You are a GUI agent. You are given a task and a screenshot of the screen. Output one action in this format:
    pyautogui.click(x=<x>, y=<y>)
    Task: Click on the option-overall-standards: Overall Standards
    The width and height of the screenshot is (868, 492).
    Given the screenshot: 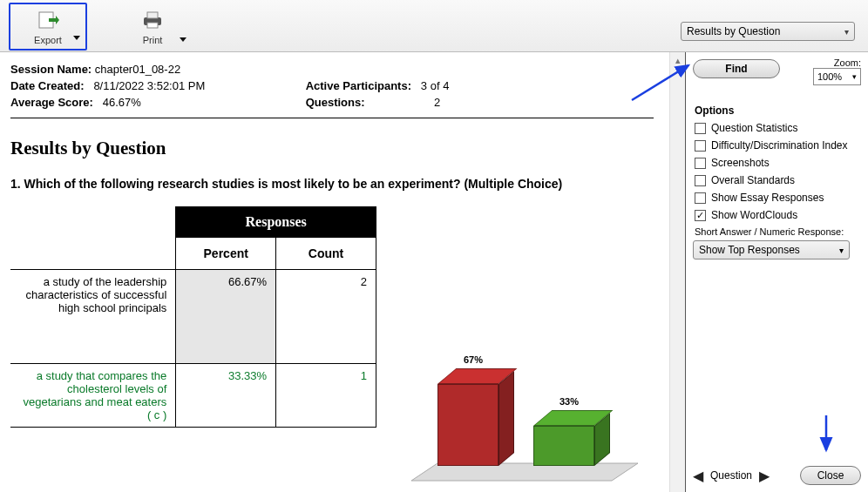 What is the action you would take?
    pyautogui.click(x=777, y=180)
    